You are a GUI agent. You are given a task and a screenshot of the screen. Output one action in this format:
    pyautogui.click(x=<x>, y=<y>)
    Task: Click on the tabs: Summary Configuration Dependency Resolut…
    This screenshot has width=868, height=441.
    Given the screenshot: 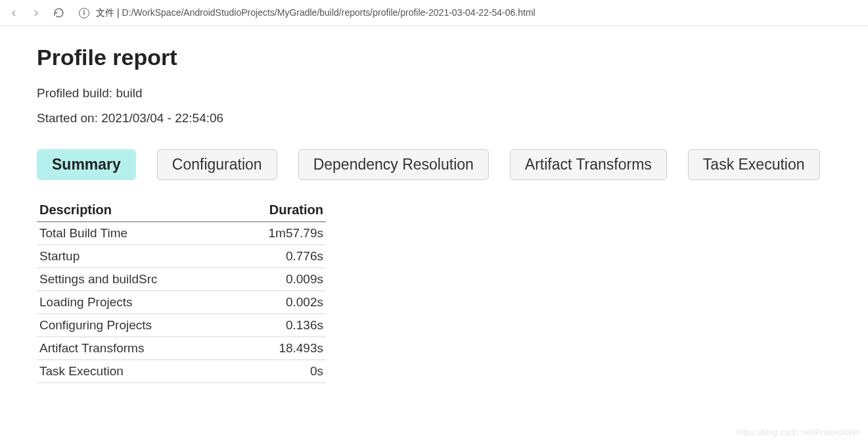 What is the action you would take?
    pyautogui.click(x=434, y=164)
    